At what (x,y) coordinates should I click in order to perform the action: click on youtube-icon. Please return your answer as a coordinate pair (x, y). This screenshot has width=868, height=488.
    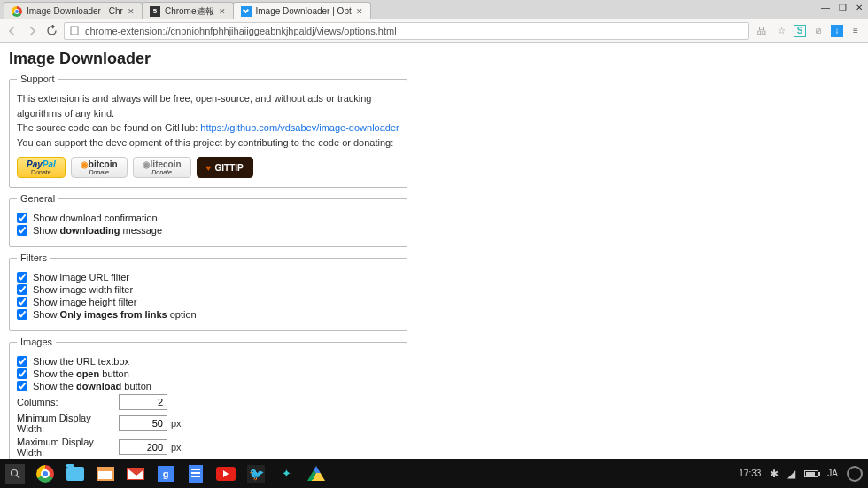
    Looking at the image, I should click on (226, 474).